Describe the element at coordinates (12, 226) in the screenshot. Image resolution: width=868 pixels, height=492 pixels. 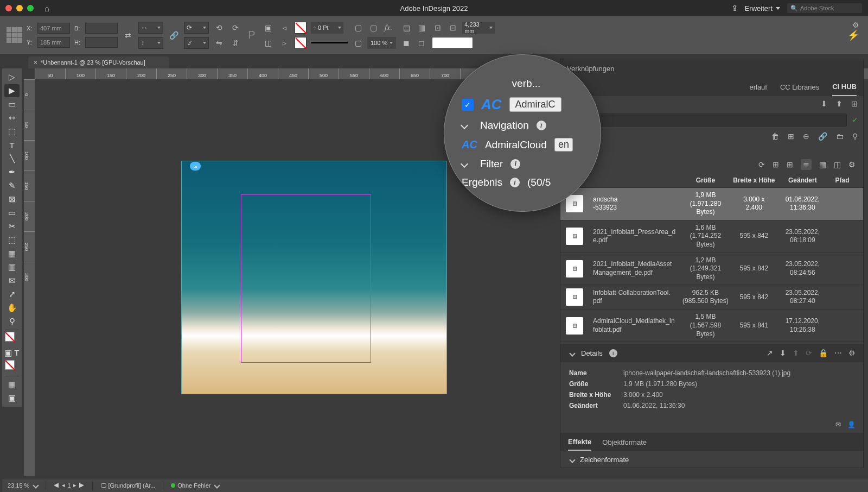
I see `scissors-tool: ✂` at that location.